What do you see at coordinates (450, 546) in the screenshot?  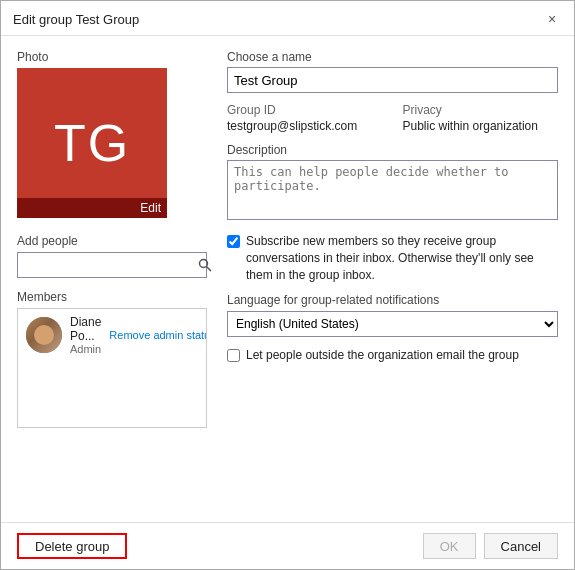 I see `ok-button: OK` at bounding box center [450, 546].